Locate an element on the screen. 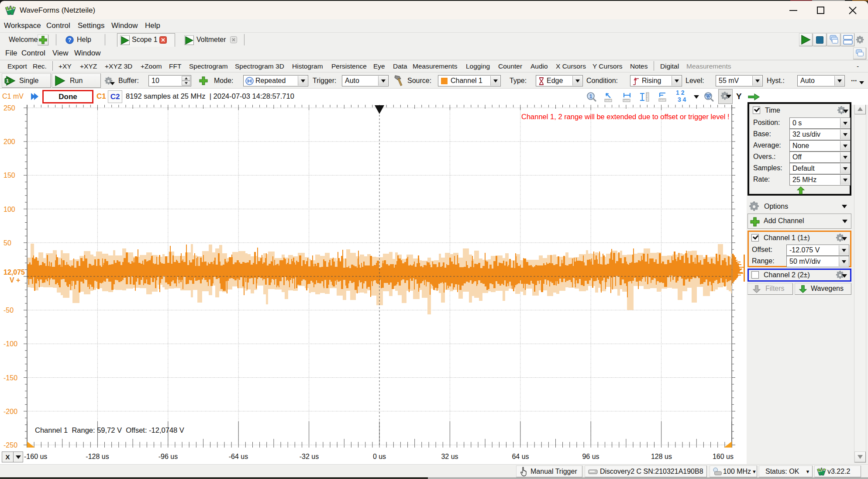 The height and width of the screenshot is (479, 868). svg-text: -64 us is located at coordinates (238, 457).